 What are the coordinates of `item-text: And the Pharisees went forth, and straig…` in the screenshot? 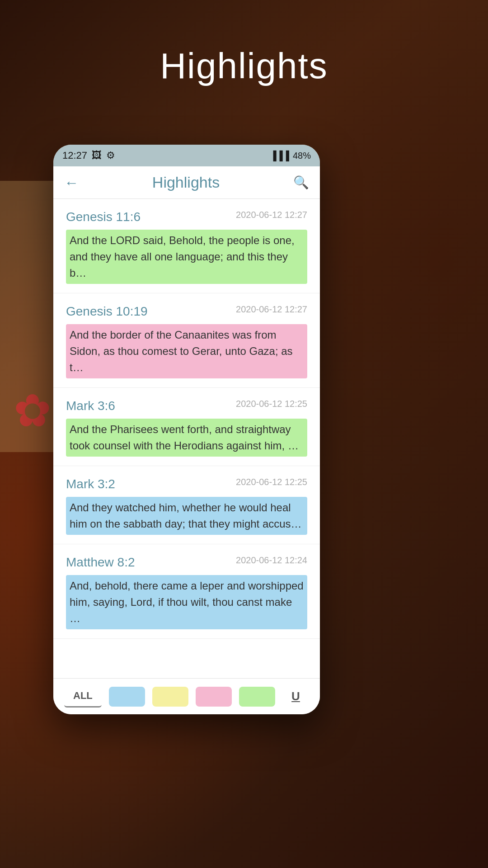 It's located at (187, 438).